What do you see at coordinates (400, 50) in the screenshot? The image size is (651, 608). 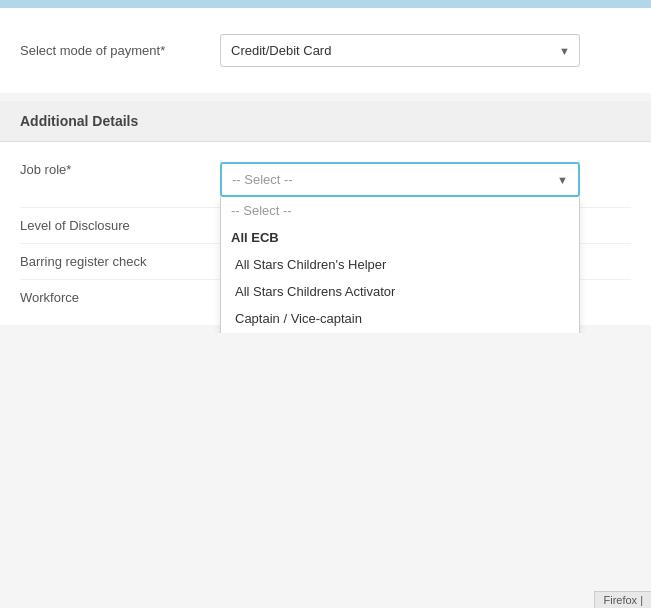 I see `payment-select: Credit/Debit Card` at bounding box center [400, 50].